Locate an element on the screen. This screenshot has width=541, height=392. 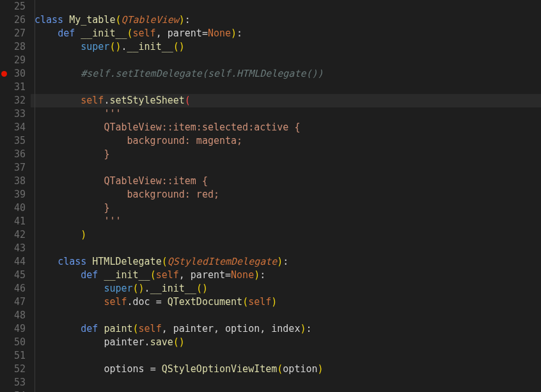
line-number-gutter: 2526272829303132333435363738394041424344… is located at coordinates (15, 196).